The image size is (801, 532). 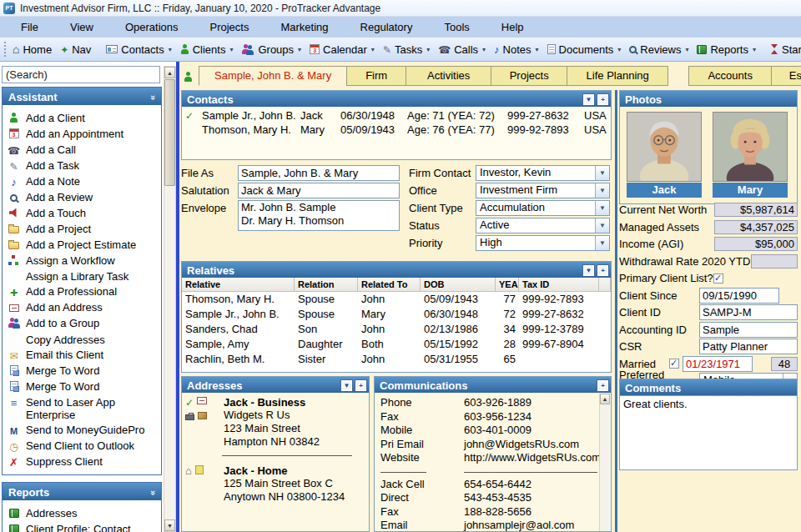 I want to click on assistant-item-add-professional: Add a Professional, so click(x=83, y=292).